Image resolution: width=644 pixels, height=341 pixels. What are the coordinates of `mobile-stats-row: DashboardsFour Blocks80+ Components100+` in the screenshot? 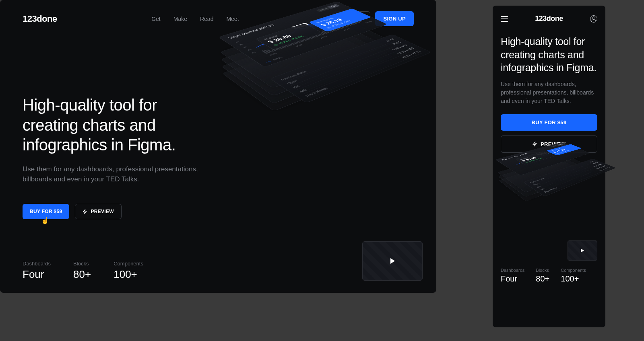 It's located at (549, 276).